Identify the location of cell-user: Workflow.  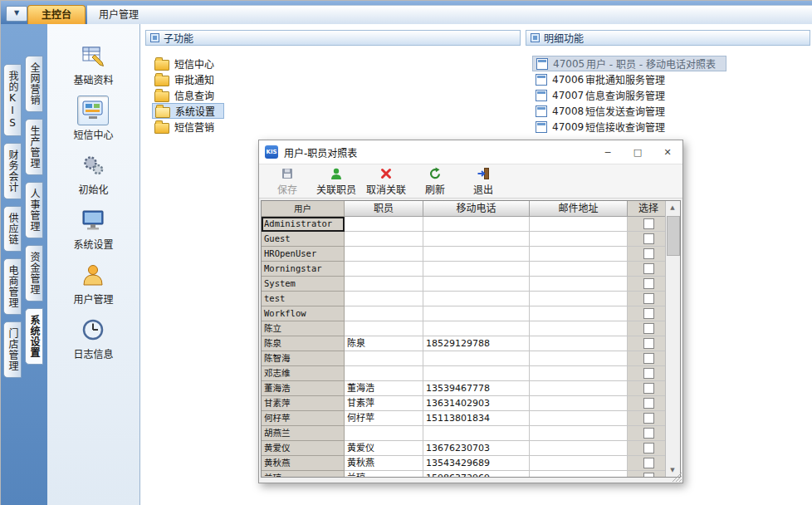
(303, 314).